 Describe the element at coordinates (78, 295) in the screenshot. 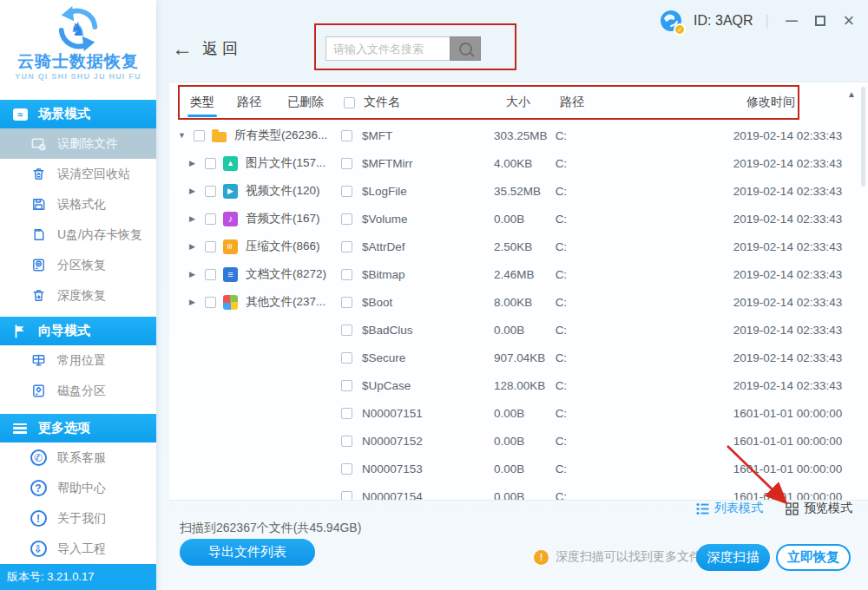

I see `sidebar-item-deep-recovery: 深度恢复` at that location.